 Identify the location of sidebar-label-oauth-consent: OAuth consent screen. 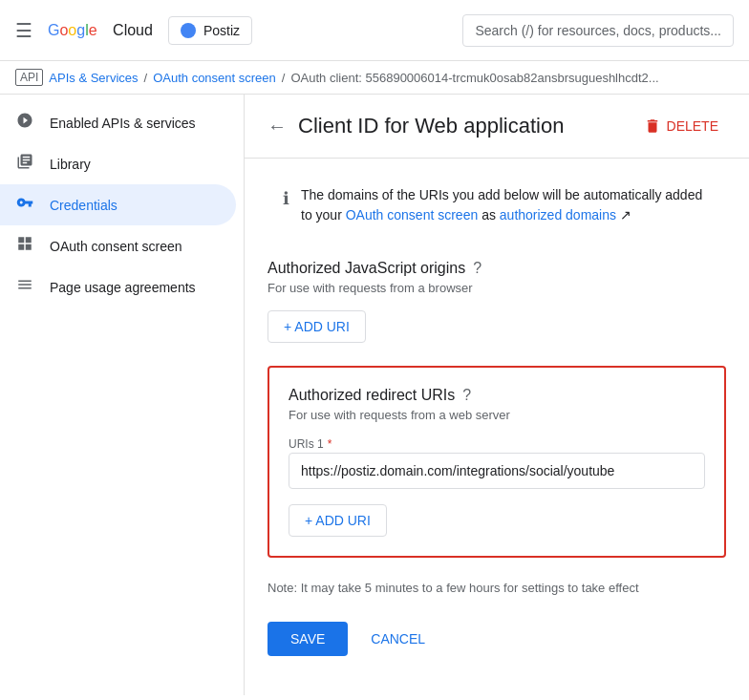
(117, 246).